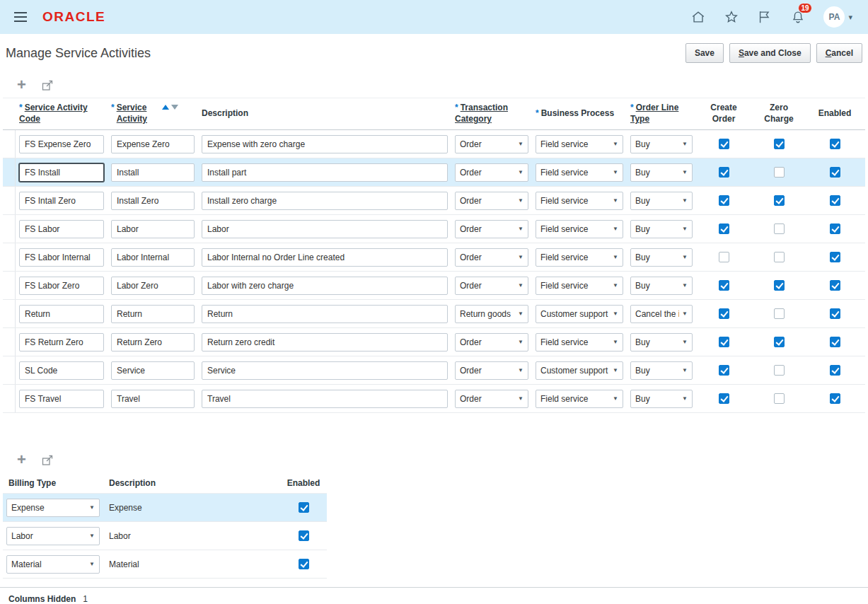 The width and height of the screenshot is (868, 604). I want to click on flag-icon, so click(765, 17).